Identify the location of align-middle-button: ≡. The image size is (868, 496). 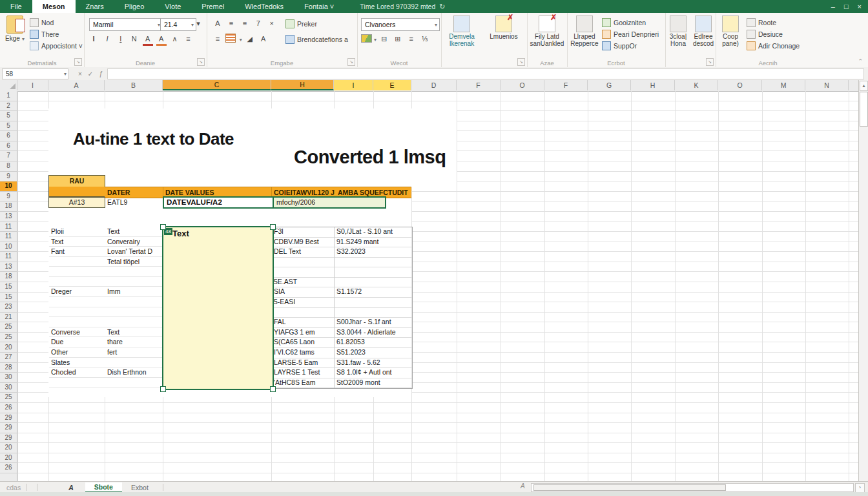
(231, 23).